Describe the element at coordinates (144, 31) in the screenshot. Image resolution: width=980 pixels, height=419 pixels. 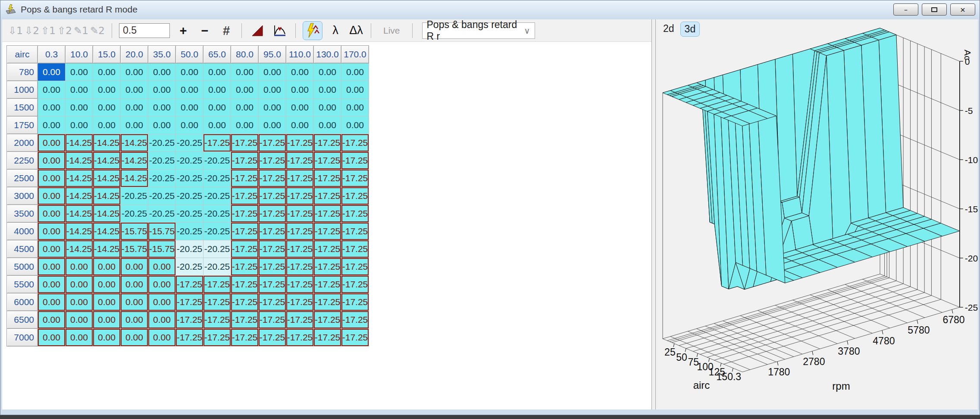
I see `step-value-input` at that location.